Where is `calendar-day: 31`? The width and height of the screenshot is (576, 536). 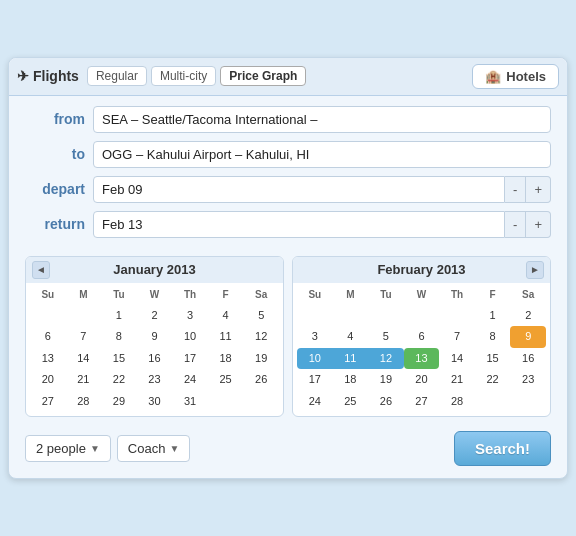 calendar-day: 31 is located at coordinates (190, 402).